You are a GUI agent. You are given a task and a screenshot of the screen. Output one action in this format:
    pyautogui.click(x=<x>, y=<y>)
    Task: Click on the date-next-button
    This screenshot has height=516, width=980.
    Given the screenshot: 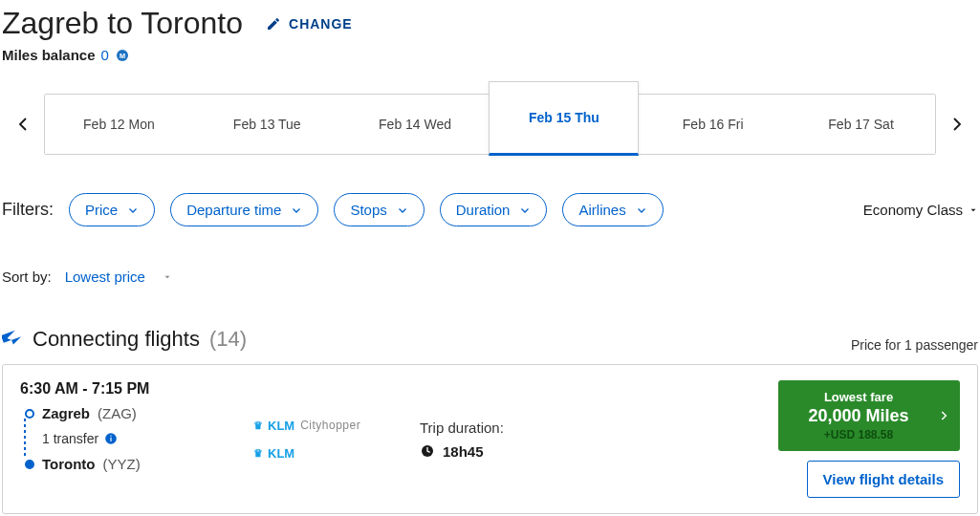 What is the action you would take?
    pyautogui.click(x=957, y=124)
    